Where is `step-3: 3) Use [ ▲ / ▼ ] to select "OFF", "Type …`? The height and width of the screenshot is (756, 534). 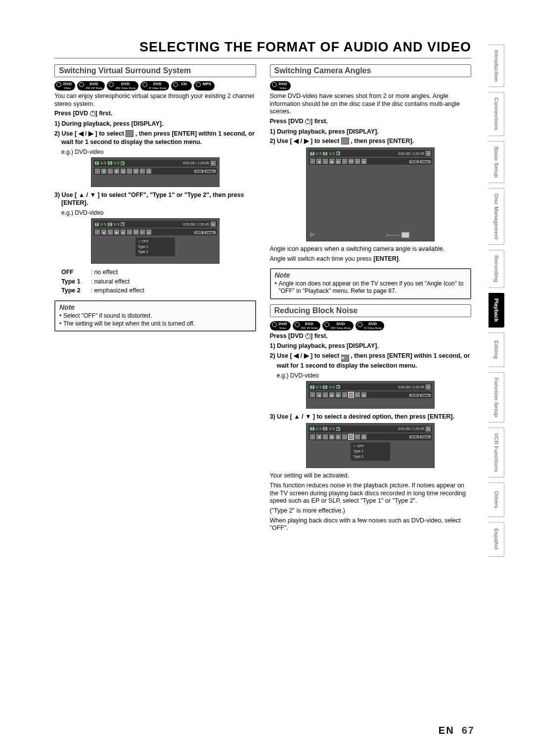
step-3: 3) Use [ ▲ / ▼ ] to select "OFF", "Type … is located at coordinates (155, 199).